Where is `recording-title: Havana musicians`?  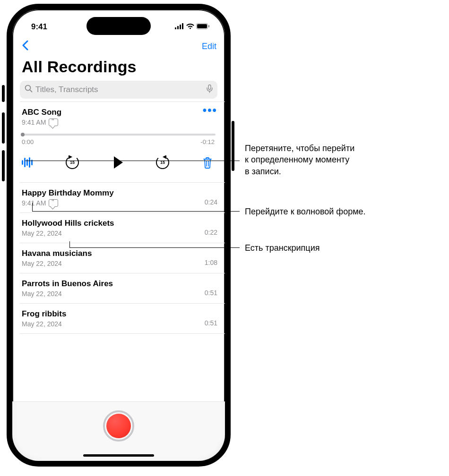
recording-title: Havana musicians is located at coordinates (57, 254).